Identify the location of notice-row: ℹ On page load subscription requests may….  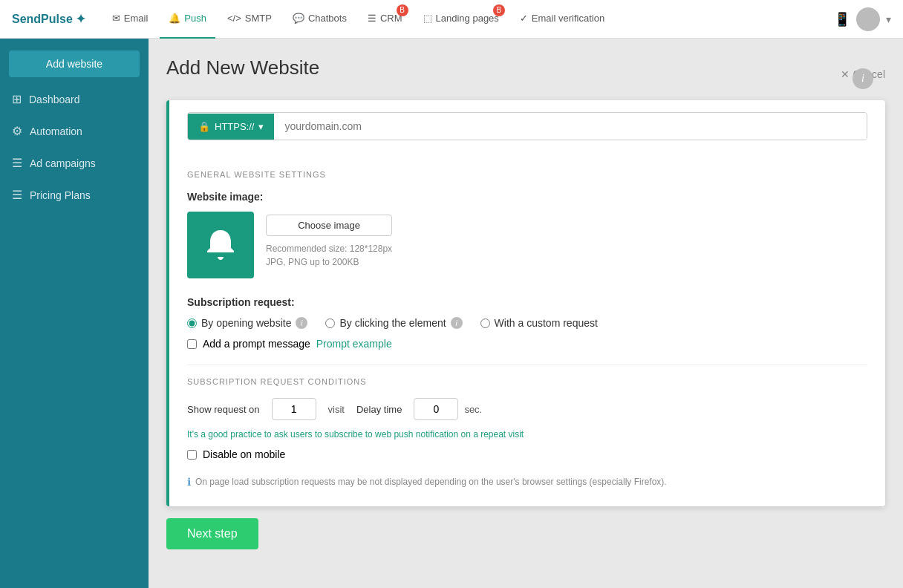
(527, 482).